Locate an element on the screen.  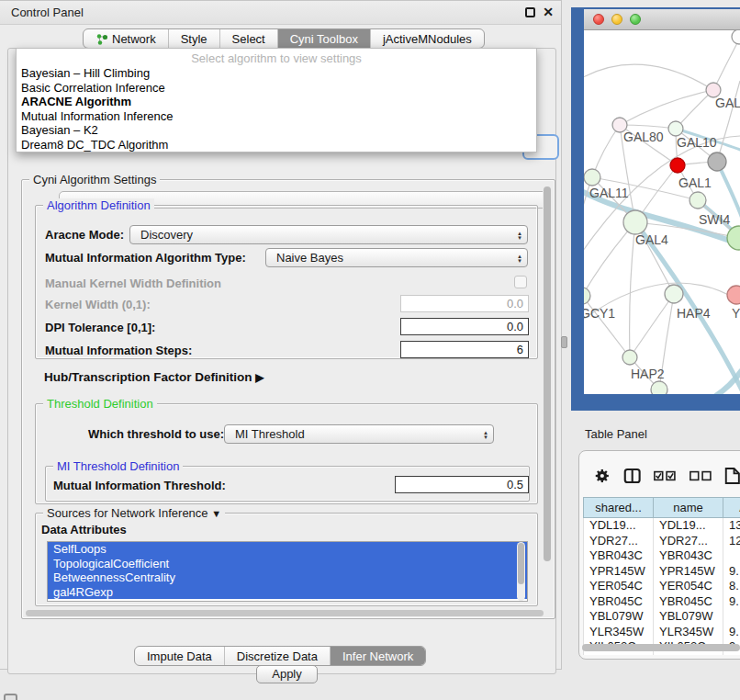
node-attribute-table: shared...nameA YDL19...YDL19...13YDR27..… is located at coordinates (661, 576).